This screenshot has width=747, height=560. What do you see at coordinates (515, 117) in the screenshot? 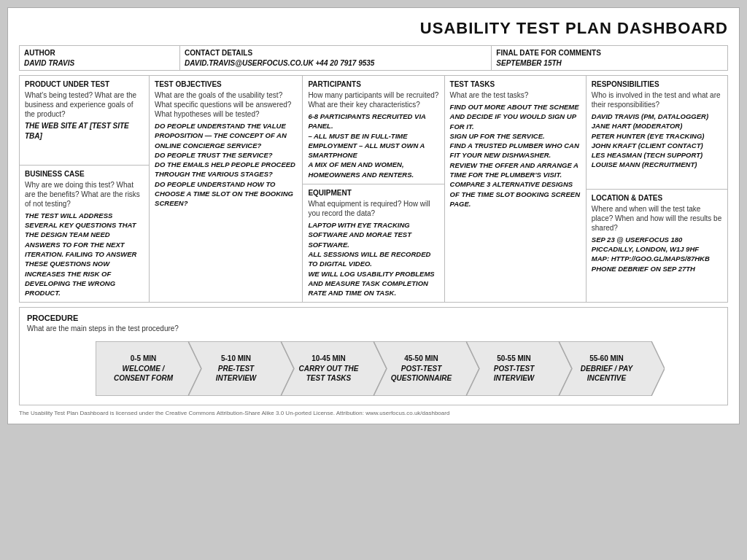
I see `tasks-item-0: FIND OUT MORE ABOUT THE SCHEME AND DECID…` at bounding box center [515, 117].